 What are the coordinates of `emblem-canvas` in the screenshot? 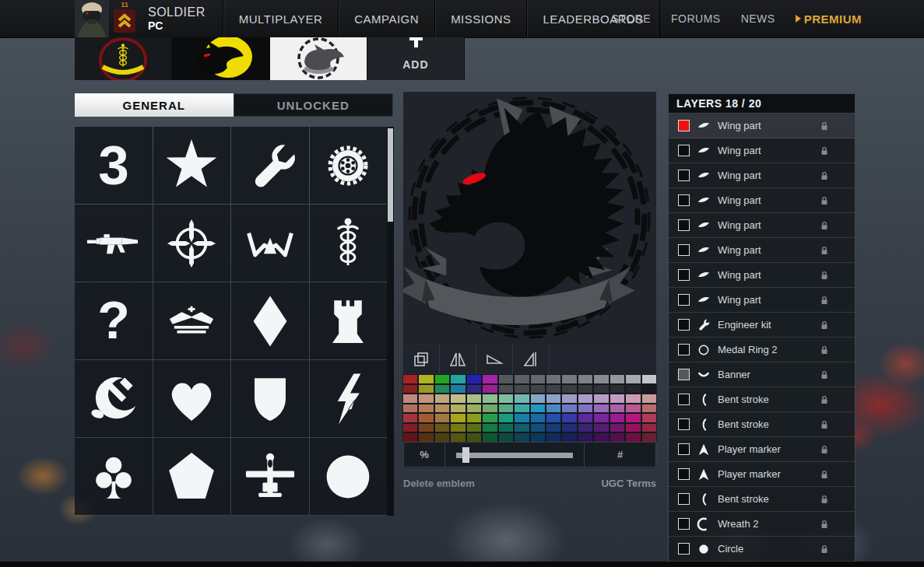 It's located at (529, 218).